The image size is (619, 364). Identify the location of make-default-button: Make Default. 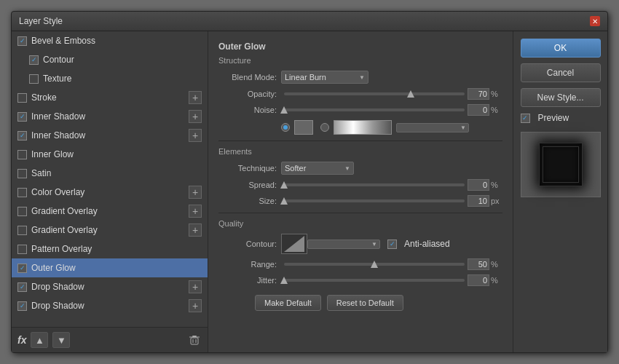
(288, 303).